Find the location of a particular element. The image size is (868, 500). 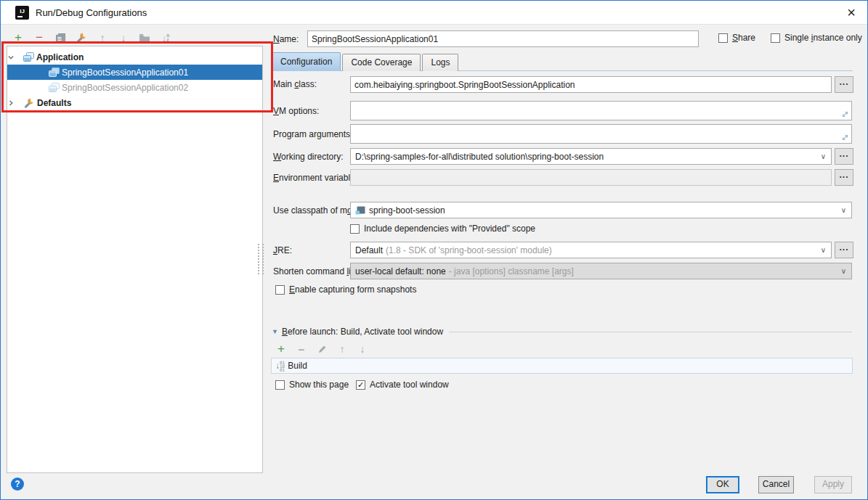

tree-node-configuration: SpringBootSessionApplication02 is located at coordinates (135, 87).